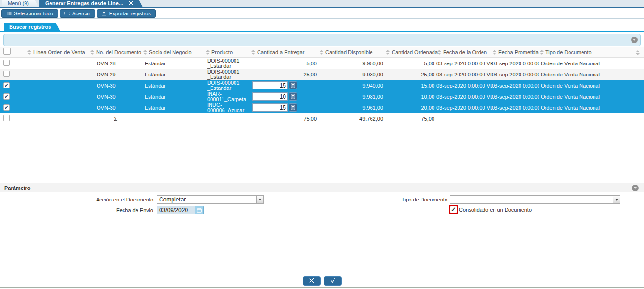 Image resolution: width=644 pixels, height=289 pixels. I want to click on cell-cantidad-ordenada: 20,00, so click(410, 108).